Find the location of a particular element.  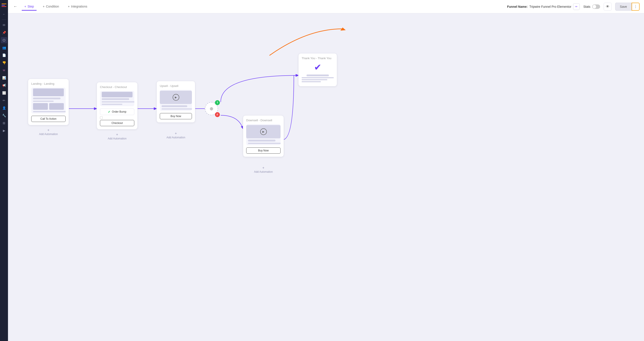

downsell-add-automation: + Add Automation is located at coordinates (264, 170).